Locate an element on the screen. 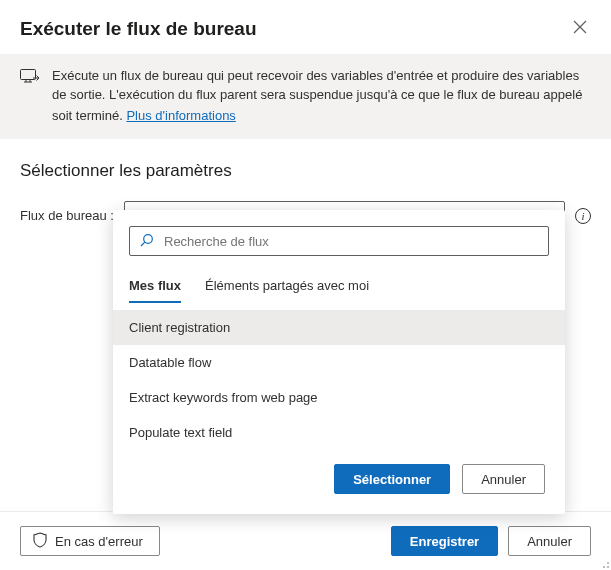 The height and width of the screenshot is (570, 611). on-error-label: En cas d'erreur is located at coordinates (99, 542).